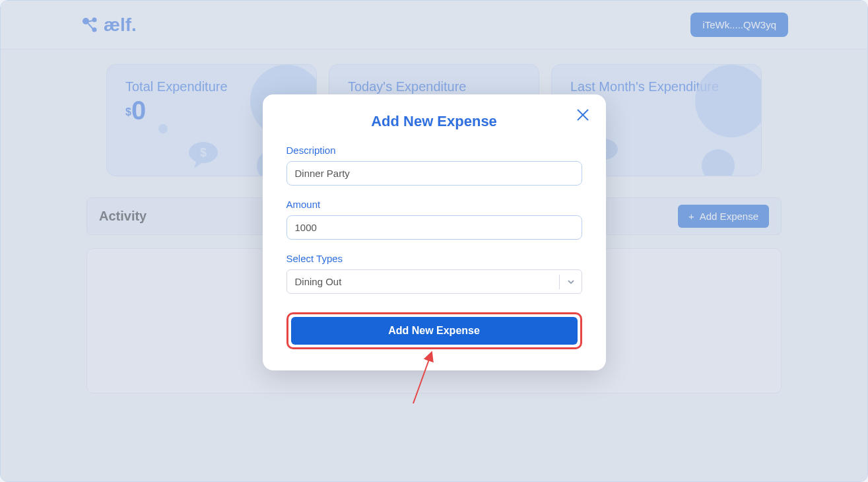  I want to click on activity-heading: Activity, so click(123, 217).